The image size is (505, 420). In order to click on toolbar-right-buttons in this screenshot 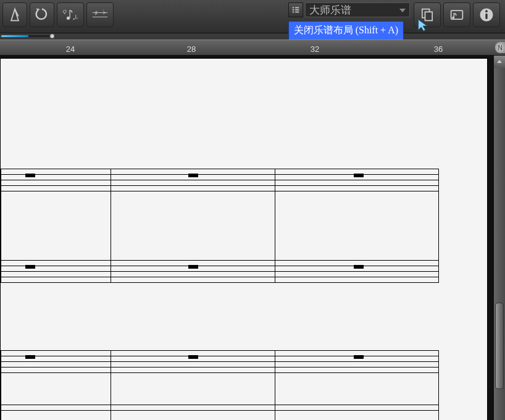, I will do `click(458, 15)`.